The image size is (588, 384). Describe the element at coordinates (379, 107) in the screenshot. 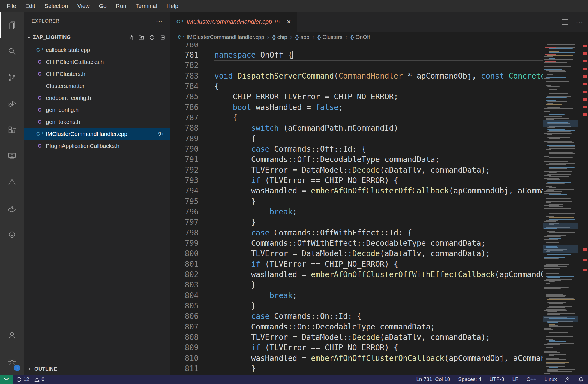

I see `code-line-786: bool wasHandled = false;` at that location.